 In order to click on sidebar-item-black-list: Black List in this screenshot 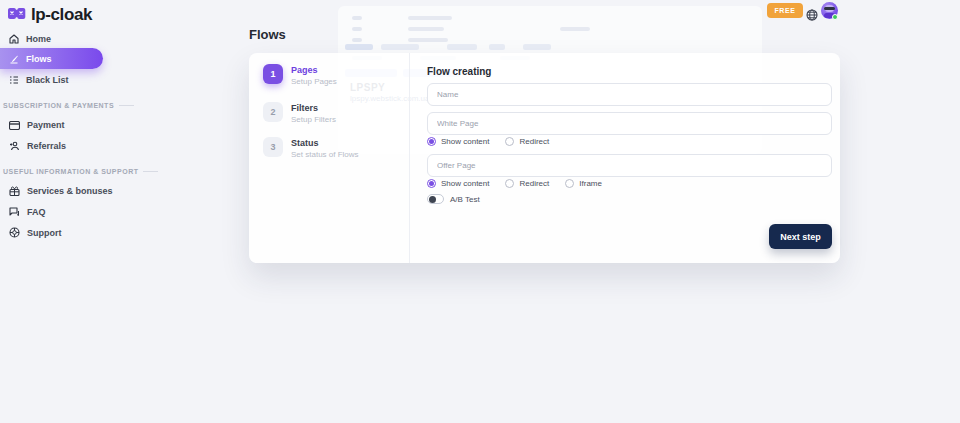, I will do `click(34, 80)`.